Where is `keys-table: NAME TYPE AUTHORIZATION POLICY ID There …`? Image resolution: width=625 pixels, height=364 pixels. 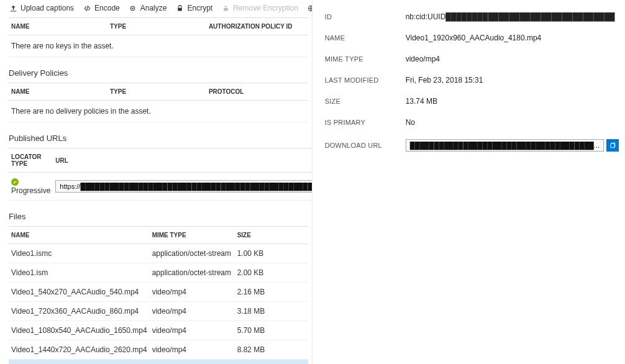 keys-table: NAME TYPE AUTHORIZATION POLICY ID There … is located at coordinates (158, 37).